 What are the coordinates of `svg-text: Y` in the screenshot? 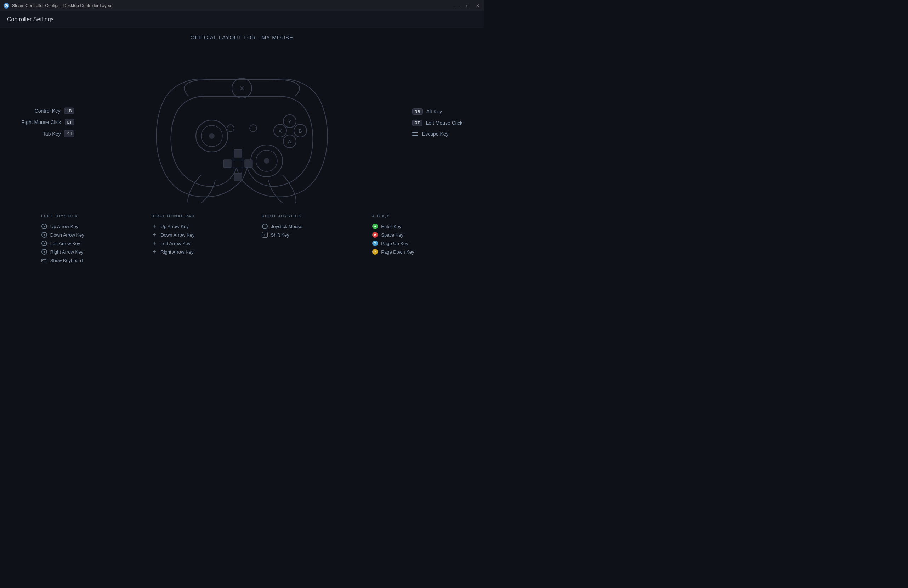 It's located at (290, 121).